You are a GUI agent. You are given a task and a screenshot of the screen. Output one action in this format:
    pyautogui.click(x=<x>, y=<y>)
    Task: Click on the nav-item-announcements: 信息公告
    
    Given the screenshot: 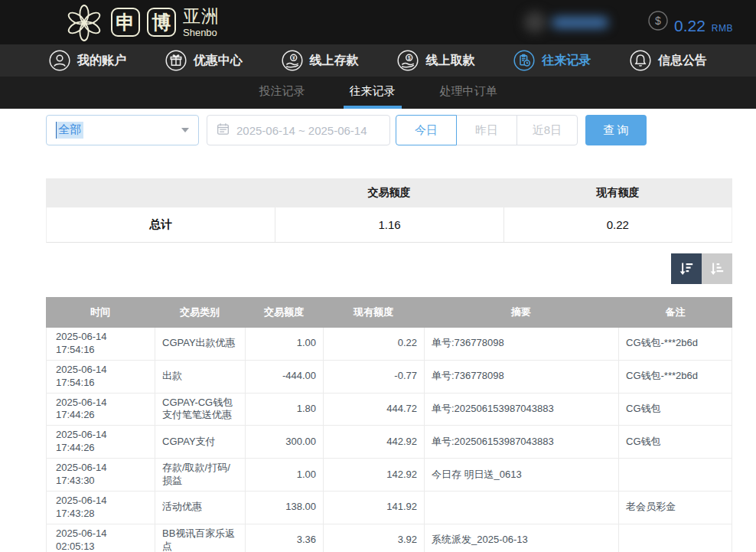 What is the action you would take?
    pyautogui.click(x=669, y=60)
    